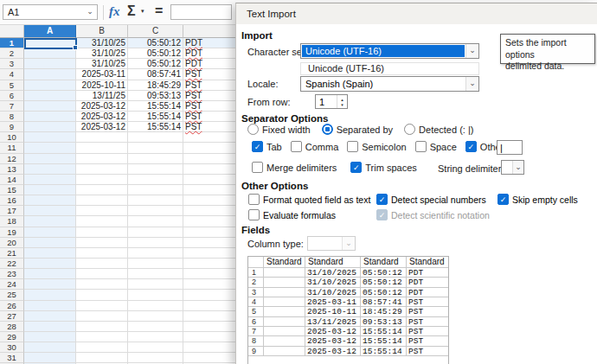 This screenshot has width=597, height=364. What do you see at coordinates (12, 31) in the screenshot?
I see `select-all-corner` at bounding box center [12, 31].